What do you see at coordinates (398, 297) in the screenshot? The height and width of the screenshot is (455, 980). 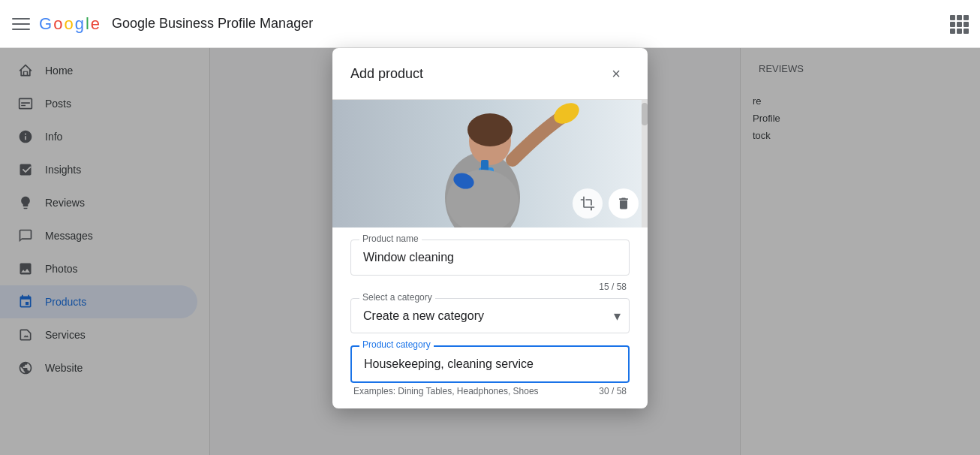 I see `select-category-label: Select a category` at bounding box center [398, 297].